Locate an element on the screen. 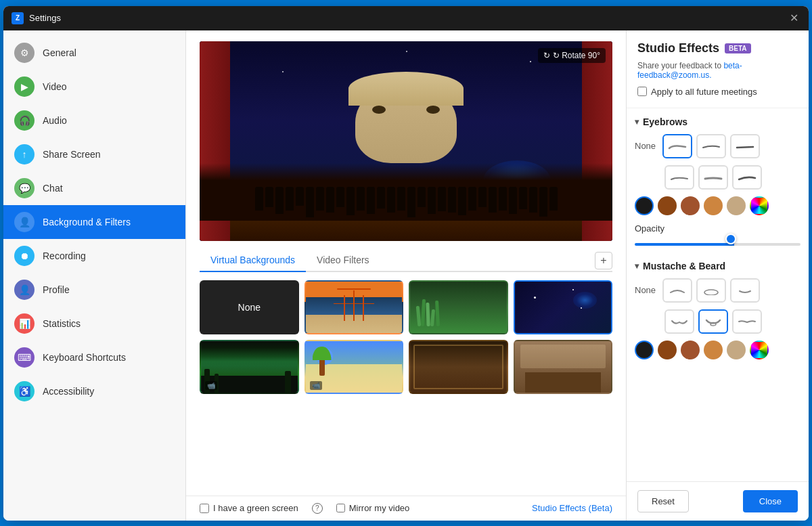 The width and height of the screenshot is (812, 526). sidebar-label-audio: Audio is located at coordinates (55, 120).